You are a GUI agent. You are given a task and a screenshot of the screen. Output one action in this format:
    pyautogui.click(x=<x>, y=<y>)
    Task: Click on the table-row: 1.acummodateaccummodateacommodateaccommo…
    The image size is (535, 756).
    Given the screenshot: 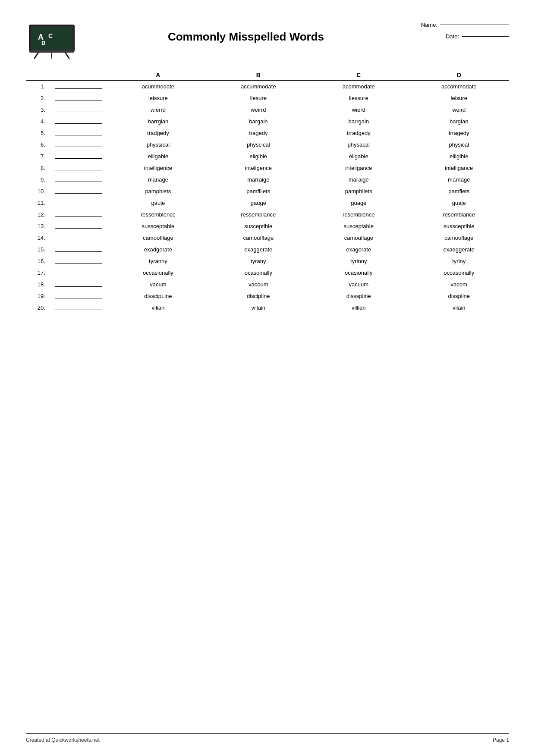 What is the action you would take?
    pyautogui.click(x=268, y=87)
    